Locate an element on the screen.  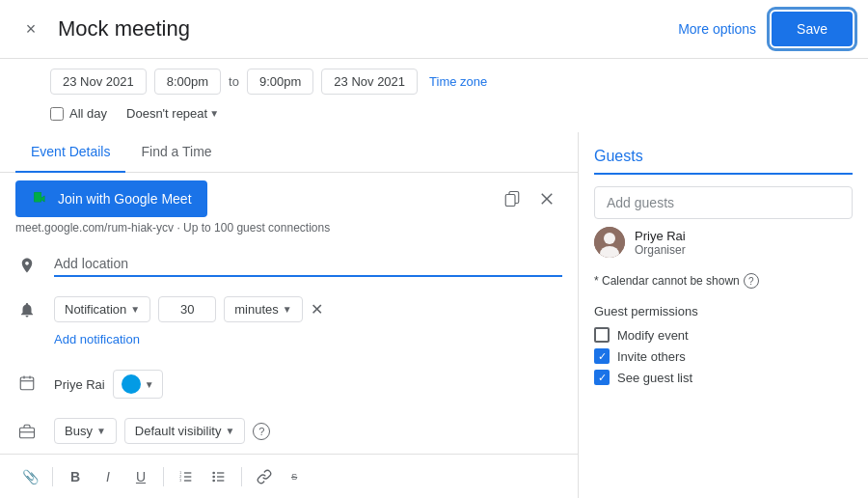
calendar-icon is located at coordinates (27, 383).